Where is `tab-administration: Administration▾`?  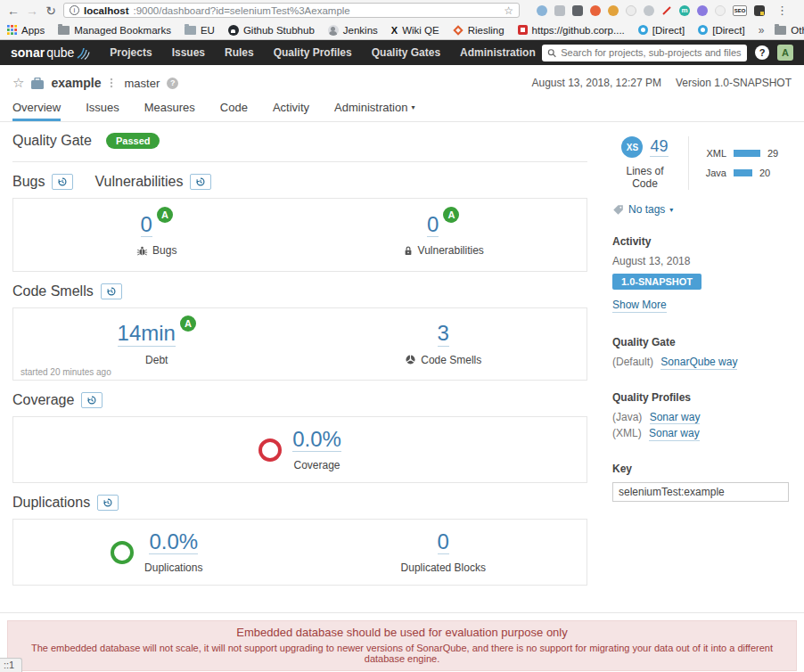 tab-administration: Administration▾ is located at coordinates (374, 109).